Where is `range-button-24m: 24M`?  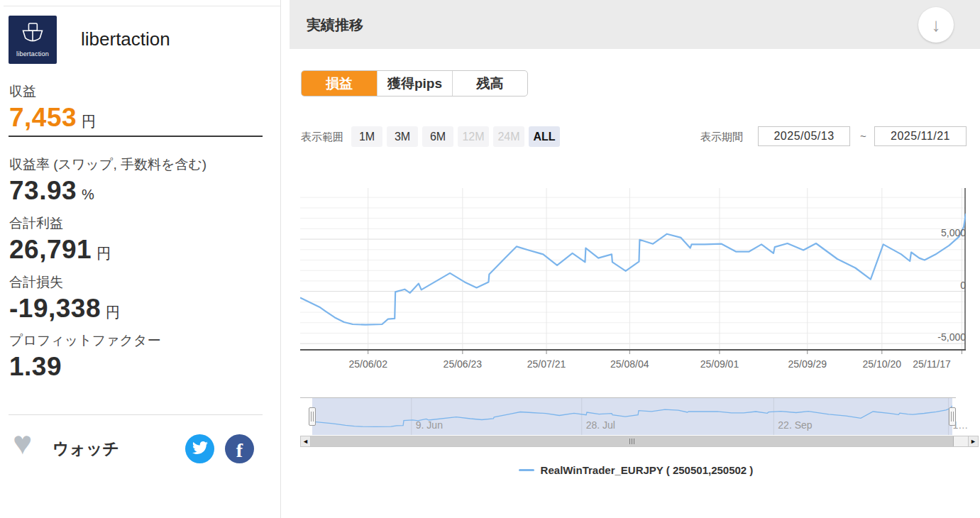 range-button-24m: 24M is located at coordinates (509, 136).